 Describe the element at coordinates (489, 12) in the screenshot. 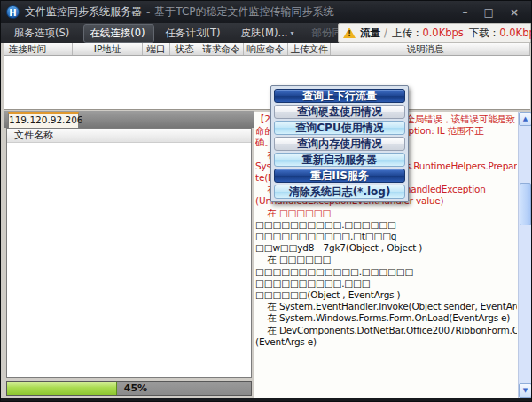

I see `maximize-button: □` at that location.